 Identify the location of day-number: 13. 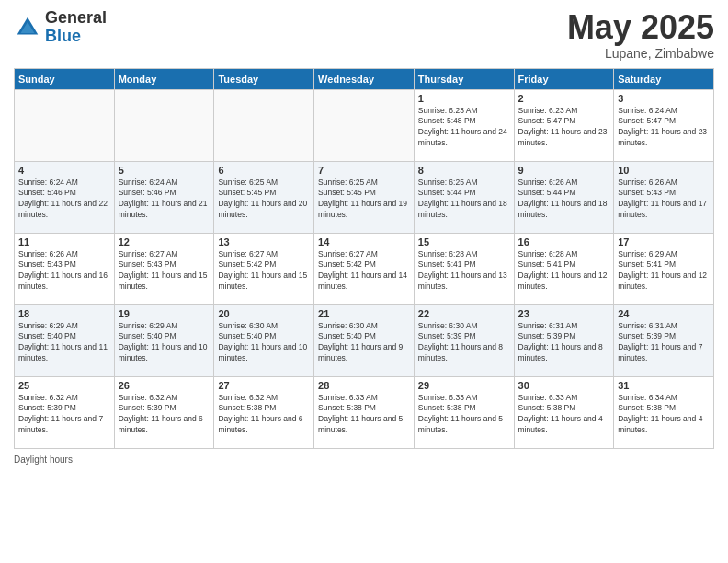
(264, 242).